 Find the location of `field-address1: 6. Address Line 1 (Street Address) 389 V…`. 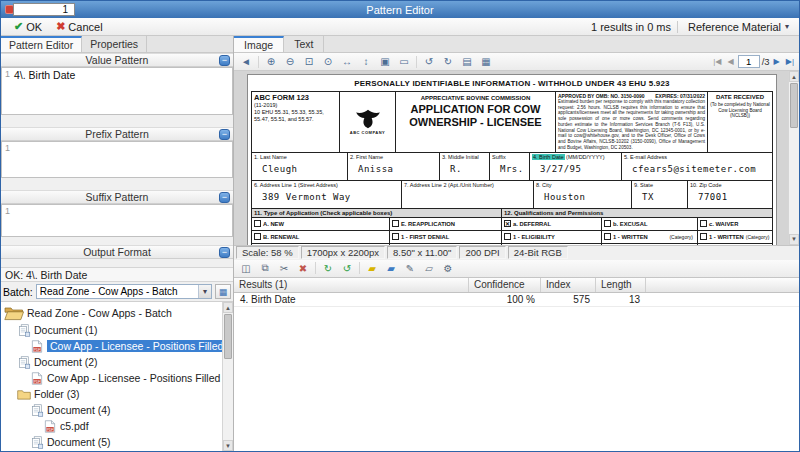

field-address1: 6. Address Line 1 (Street Address) 389 V… is located at coordinates (327, 194).